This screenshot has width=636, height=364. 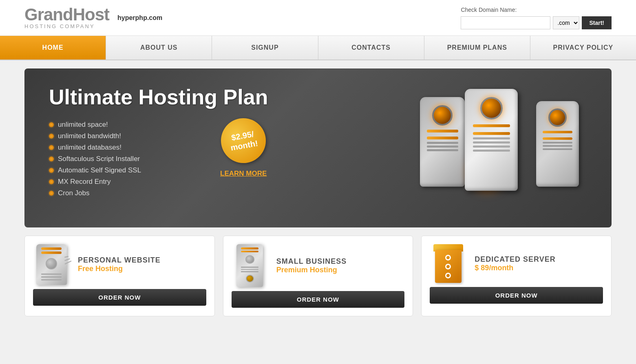 I want to click on main-nav: HOME ABOUT US SIGNUP CONTACTS PREMIUM PL…, so click(x=318, y=48).